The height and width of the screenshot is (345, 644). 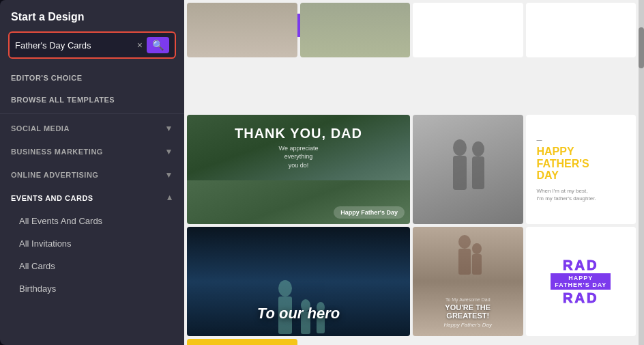 I want to click on template-thank-you-dad: THANK YOU, DAD We appreciateeverythingyo…, so click(x=299, y=169).